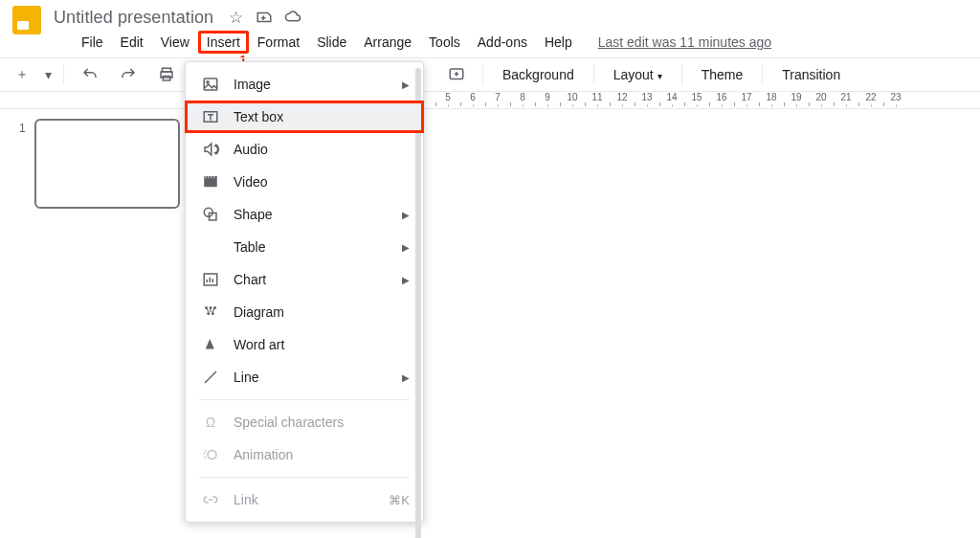  I want to click on ruler-tick: 6, so click(473, 98).